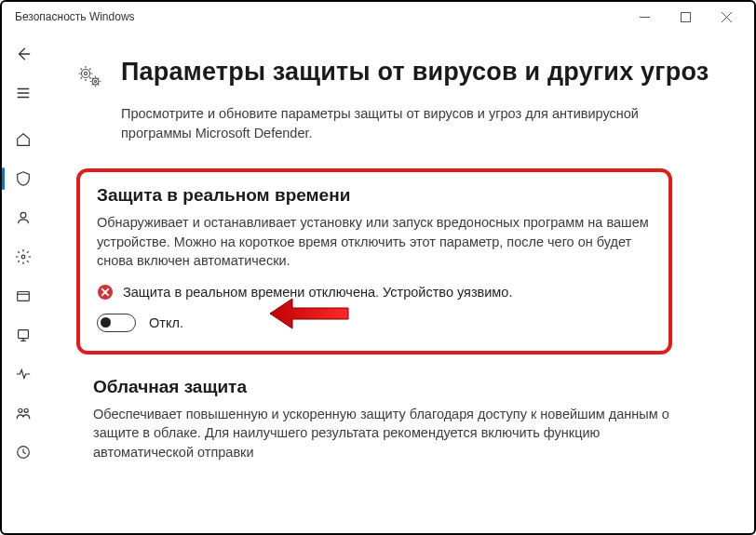 This screenshot has height=535, width=756. I want to click on error-icon, so click(105, 292).